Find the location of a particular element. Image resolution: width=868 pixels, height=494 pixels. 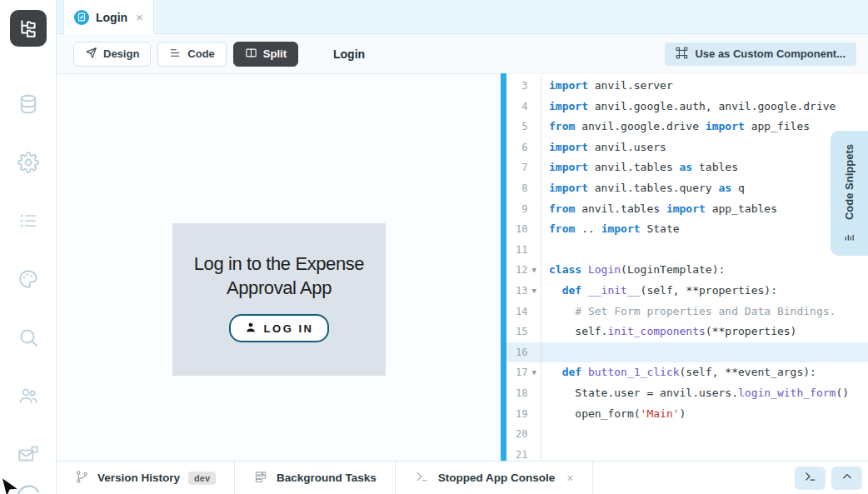

code-line-active: 16 is located at coordinates (687, 353).